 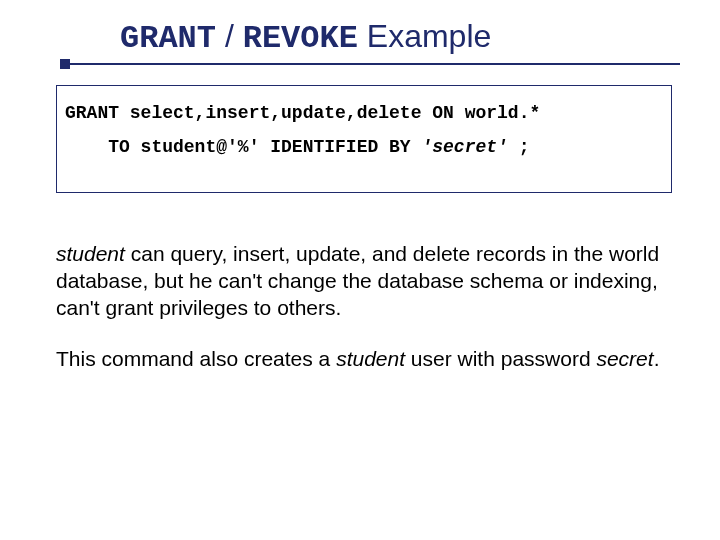 I want to click on code-line-1: GRANT select,insert,update,delete ON wor…, so click(x=302, y=113).